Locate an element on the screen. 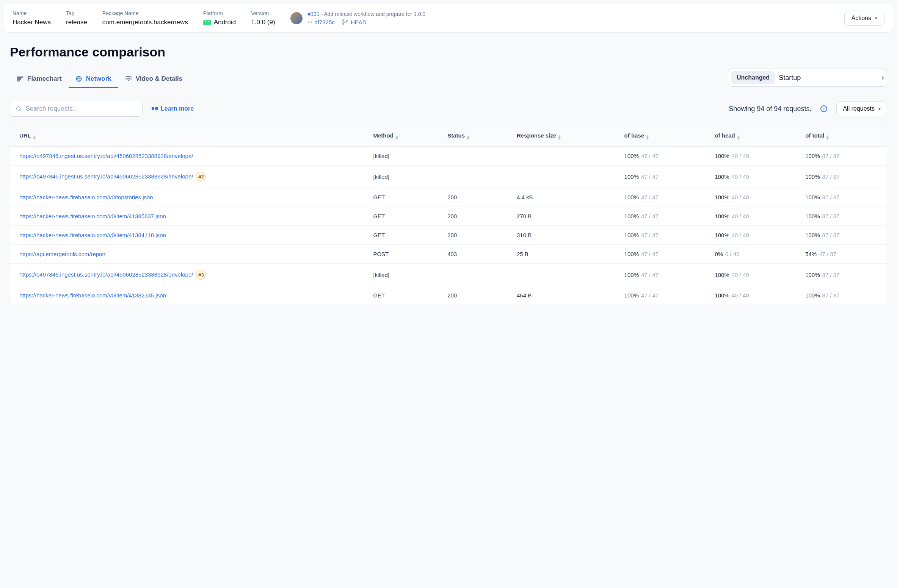 The width and height of the screenshot is (897, 588). col-of-base: of base▴▾ is located at coordinates (660, 136).